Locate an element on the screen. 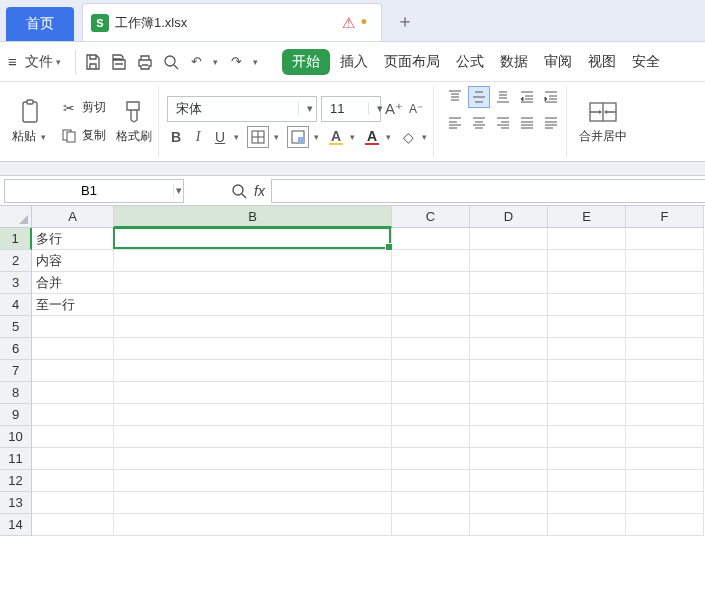  cell: 合并 is located at coordinates (73, 283).